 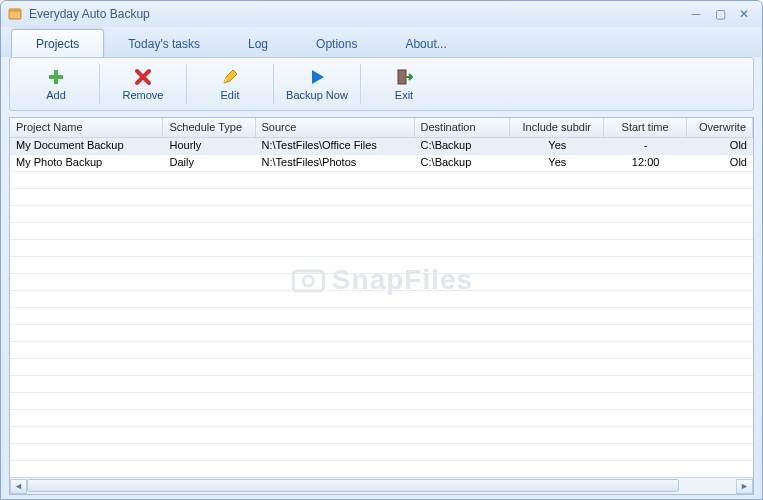 I want to click on cell: N:\TestFiles\Office Files, so click(x=336, y=146).